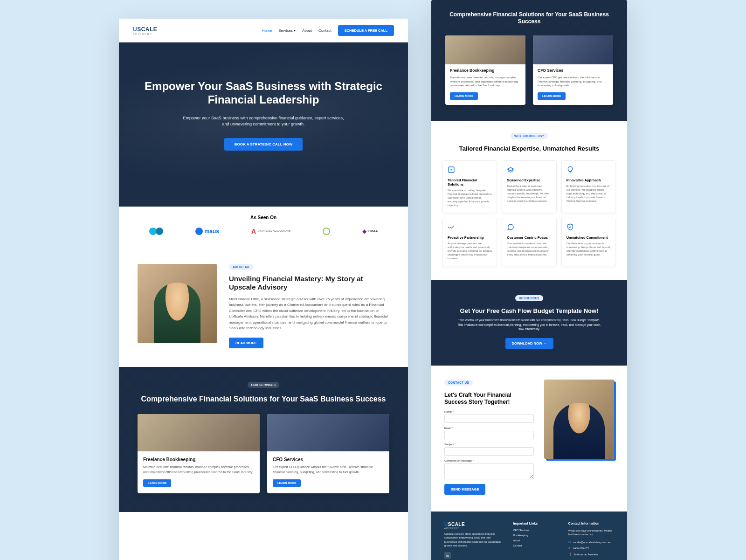 Image resolution: width=746 pixels, height=560 pixels. Describe the element at coordinates (489, 419) in the screenshot. I see `name-input` at that location.